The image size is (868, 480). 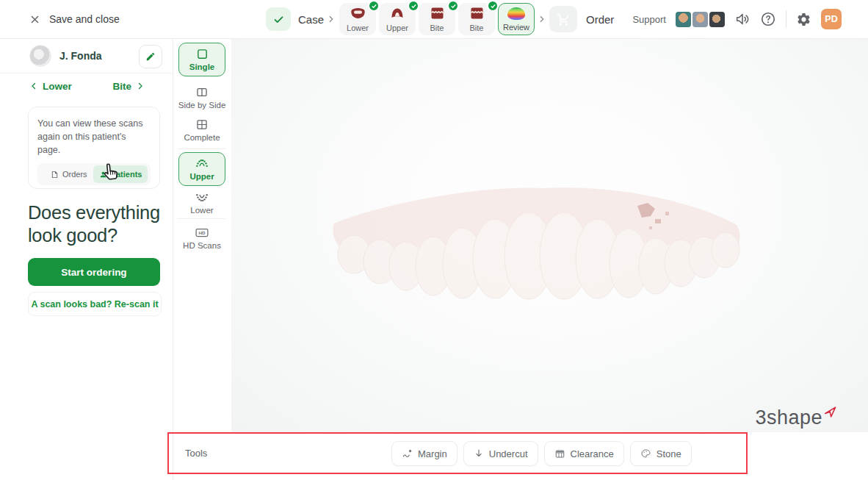 I want to click on save-and-close-label: Save and close, so click(x=84, y=19).